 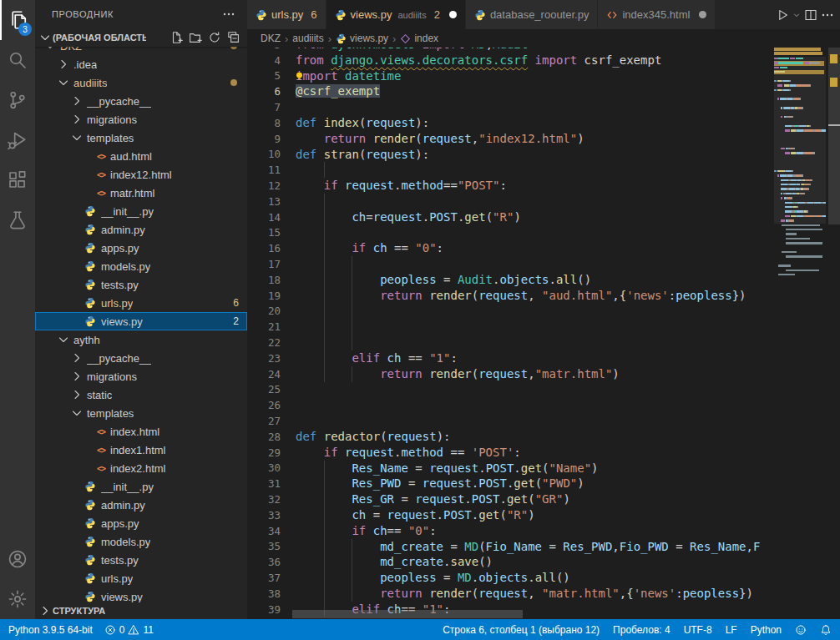 What do you see at coordinates (511, 139) in the screenshot?
I see `code-line-9: 9 return render(request,"index12.html")` at bounding box center [511, 139].